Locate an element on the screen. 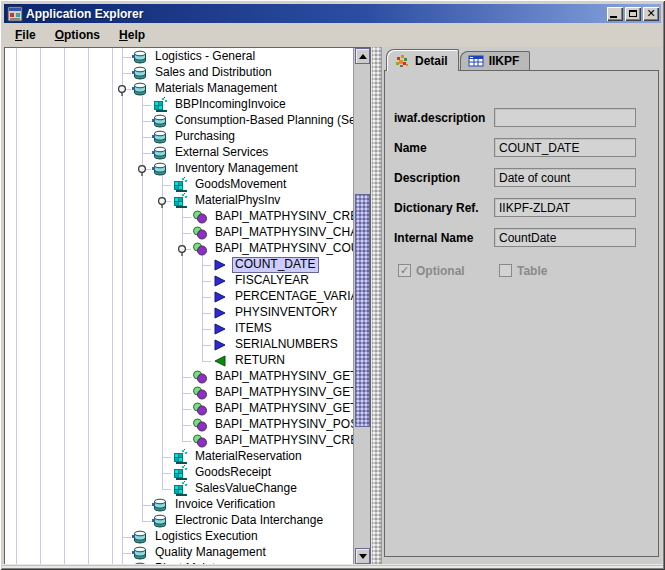 The width and height of the screenshot is (665, 570). tree-node-items: ITEMS is located at coordinates (244, 329).